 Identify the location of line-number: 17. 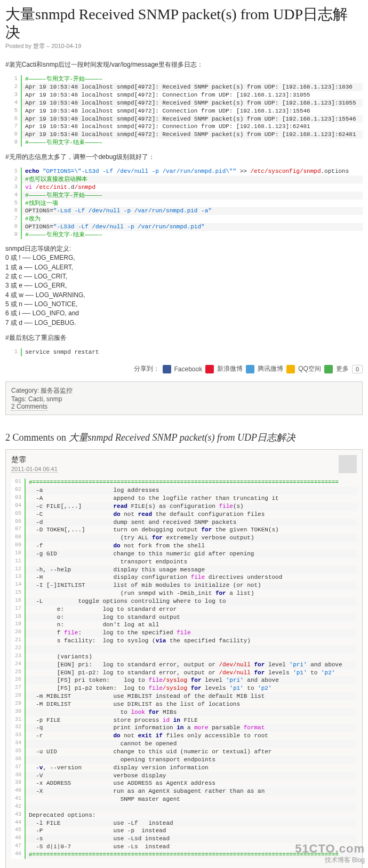
(18, 609).